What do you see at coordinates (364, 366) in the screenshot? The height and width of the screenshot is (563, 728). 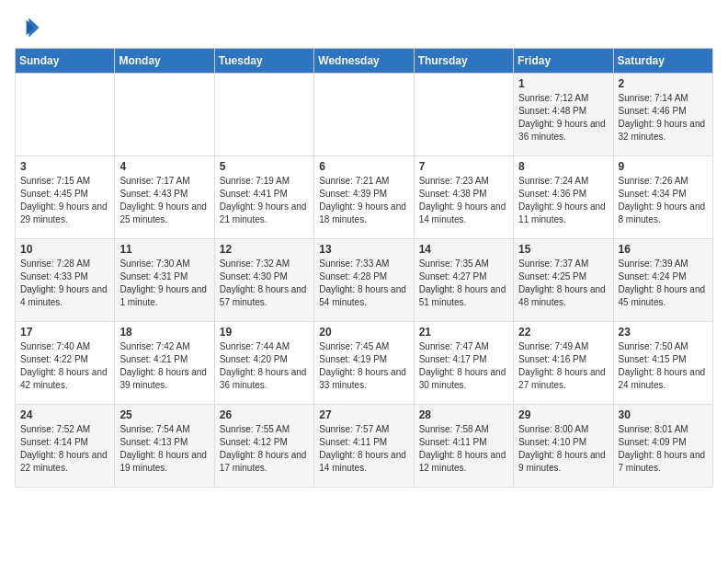 I see `day-info: Sunrise: 7:45 AM Sunset: 4:19 PM Dayligh…` at bounding box center [364, 366].